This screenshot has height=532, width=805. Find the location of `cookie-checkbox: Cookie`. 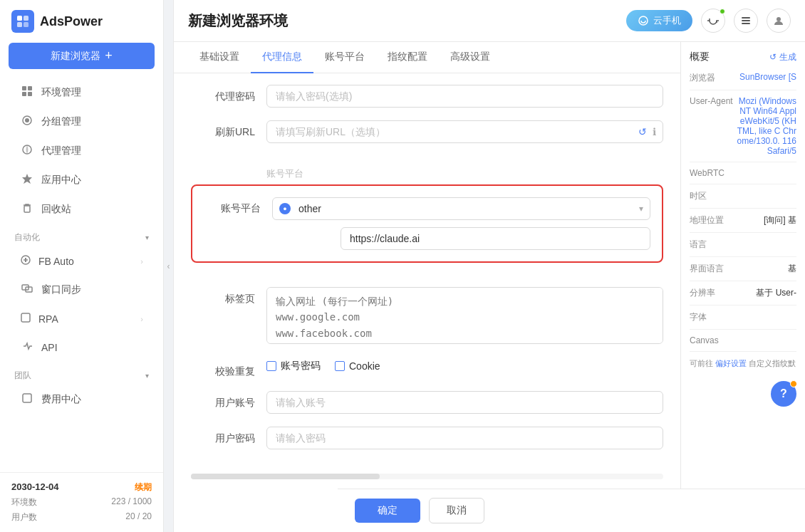

cookie-checkbox: Cookie is located at coordinates (358, 366).